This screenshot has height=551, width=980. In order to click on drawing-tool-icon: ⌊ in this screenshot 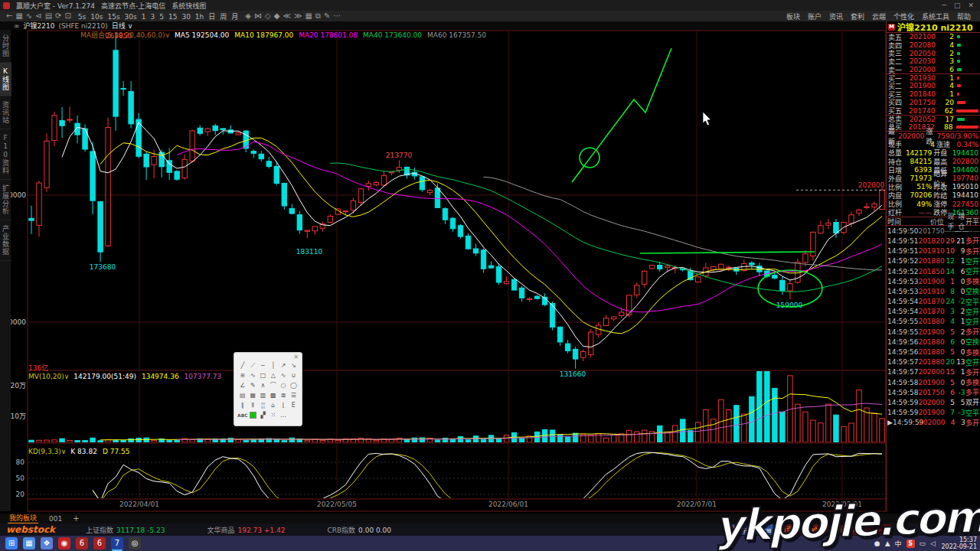, I will do `click(283, 406)`.